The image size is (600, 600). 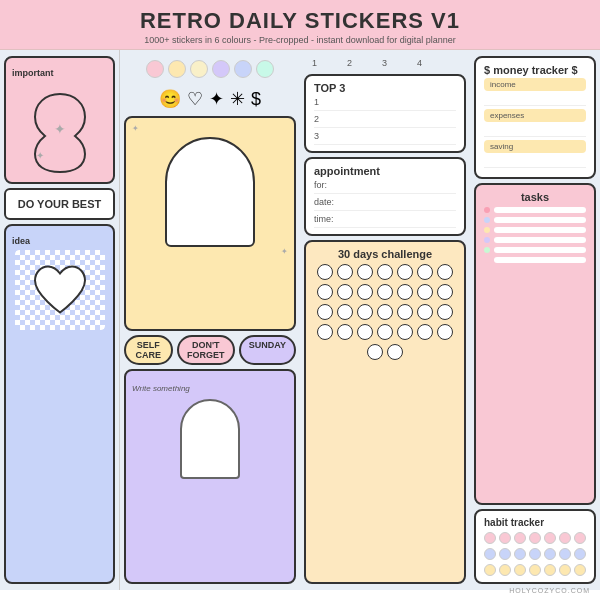 What do you see at coordinates (420, 63) in the screenshot?
I see `page-num-4: 4` at bounding box center [420, 63].